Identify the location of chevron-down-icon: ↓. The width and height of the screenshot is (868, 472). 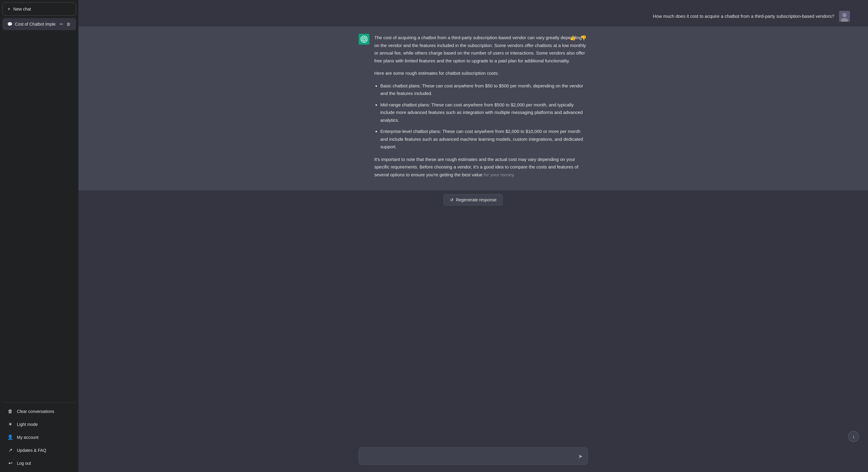
(854, 436).